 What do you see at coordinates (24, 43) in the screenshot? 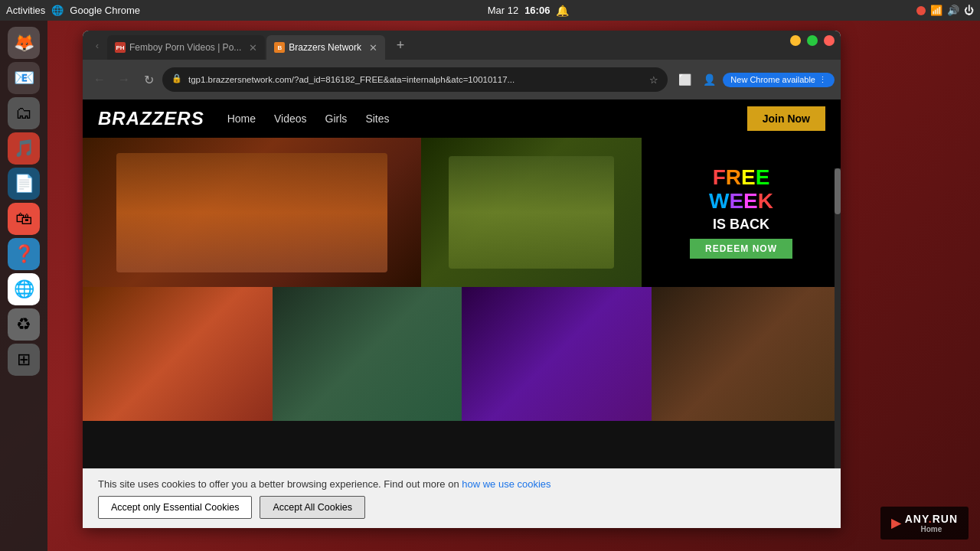
I see `dock-firefox: 🦊` at bounding box center [24, 43].